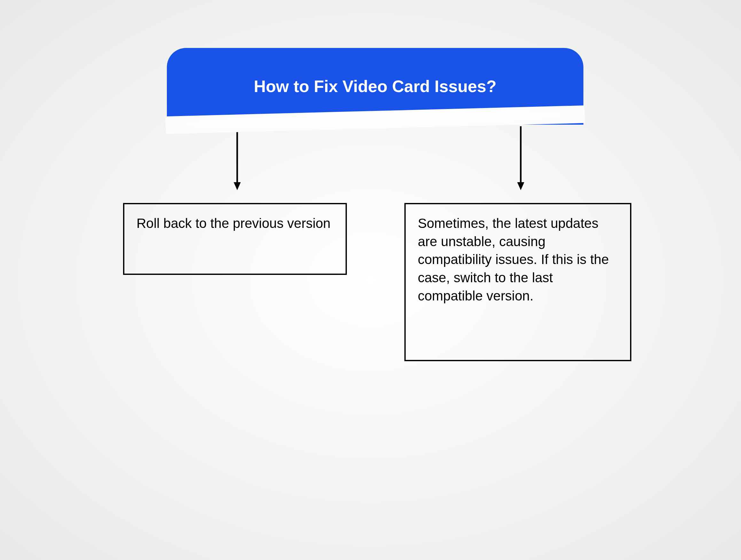 The height and width of the screenshot is (560, 741). I want to click on diagram-title: How to Fix Video Card Issues?, so click(375, 86).